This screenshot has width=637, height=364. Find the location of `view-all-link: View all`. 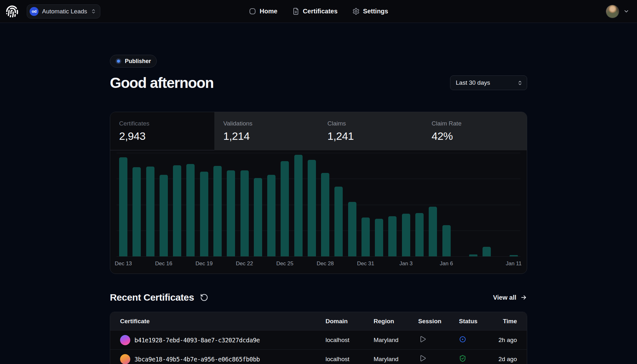

view-all-link: View all is located at coordinates (510, 297).